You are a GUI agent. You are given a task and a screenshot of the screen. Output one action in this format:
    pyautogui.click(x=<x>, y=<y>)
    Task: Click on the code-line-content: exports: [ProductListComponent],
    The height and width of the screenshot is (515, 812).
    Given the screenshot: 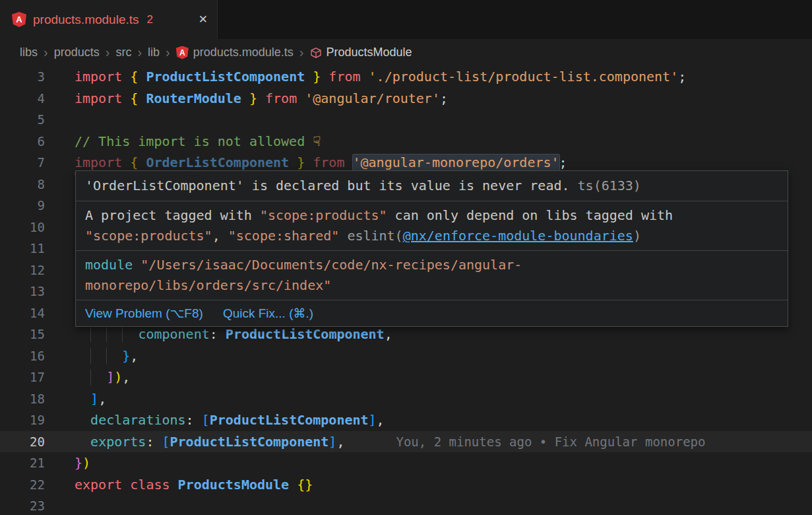 What is the action you would take?
    pyautogui.click(x=210, y=442)
    